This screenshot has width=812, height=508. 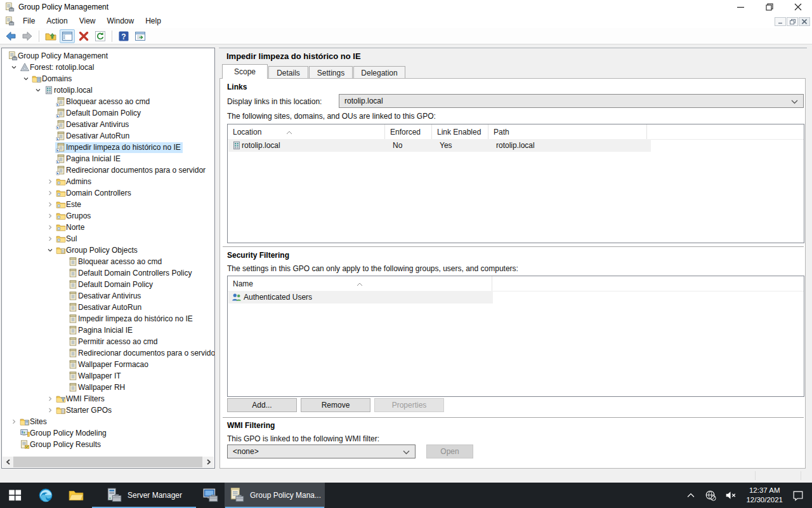 What do you see at coordinates (288, 72) in the screenshot?
I see `tab-details: Details` at bounding box center [288, 72].